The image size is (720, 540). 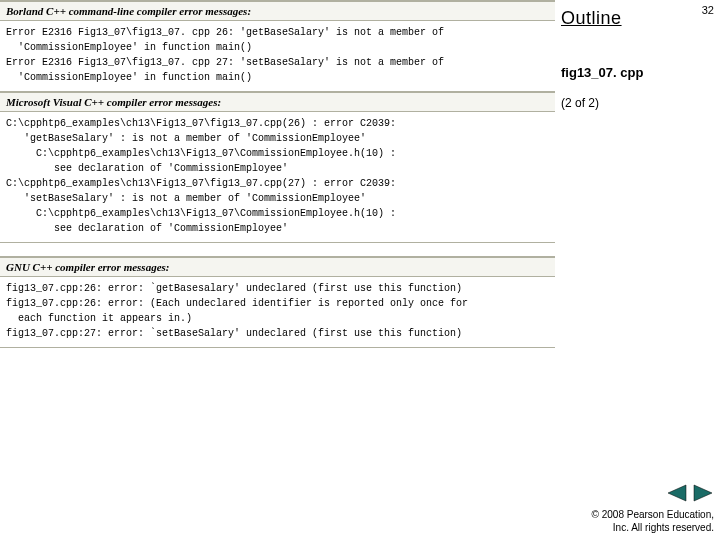 I want to click on section-header-msvc: Microsoft Visual C++ compiler error mess…, so click(x=278, y=102).